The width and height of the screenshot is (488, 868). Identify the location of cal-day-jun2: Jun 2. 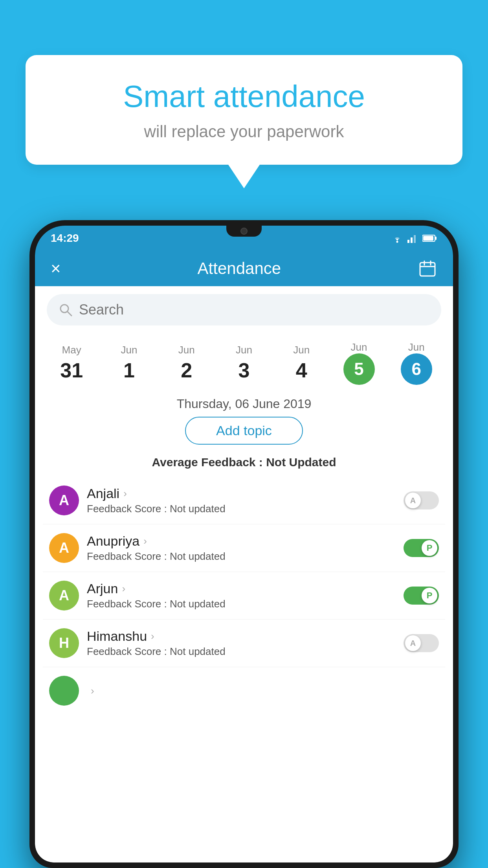
(187, 363).